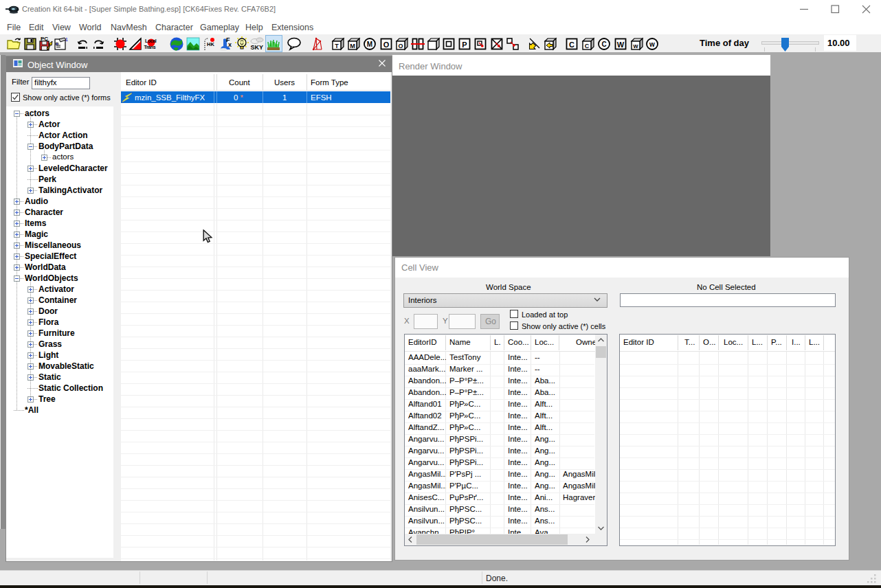 The height and width of the screenshot is (588, 881). Describe the element at coordinates (257, 47) in the screenshot. I see `svg-text: SKY` at that location.